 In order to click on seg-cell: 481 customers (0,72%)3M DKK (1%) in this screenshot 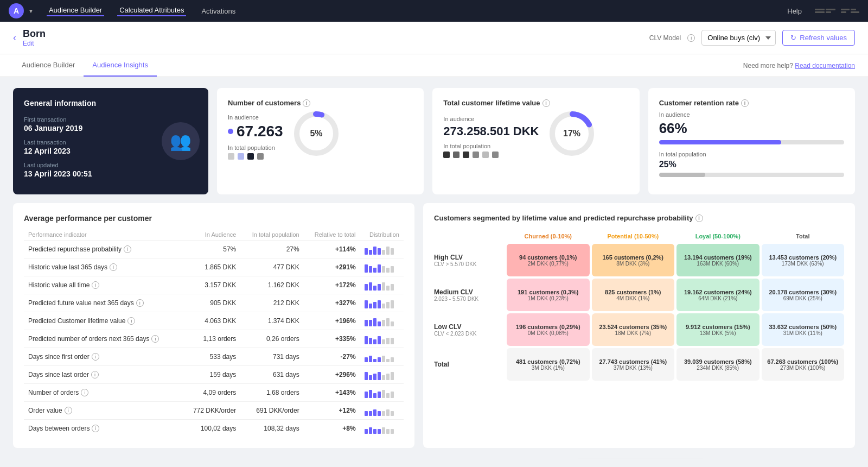, I will do `click(548, 364)`.